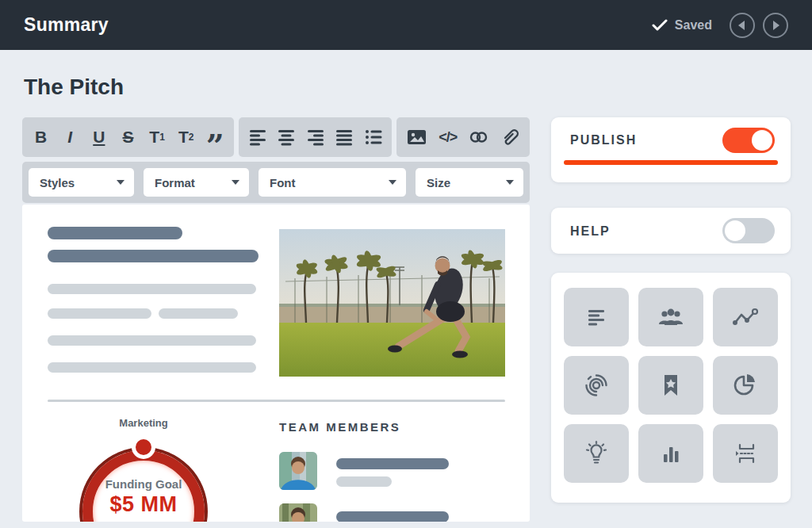  What do you see at coordinates (596, 453) in the screenshot?
I see `lightbulb-icon` at bounding box center [596, 453].